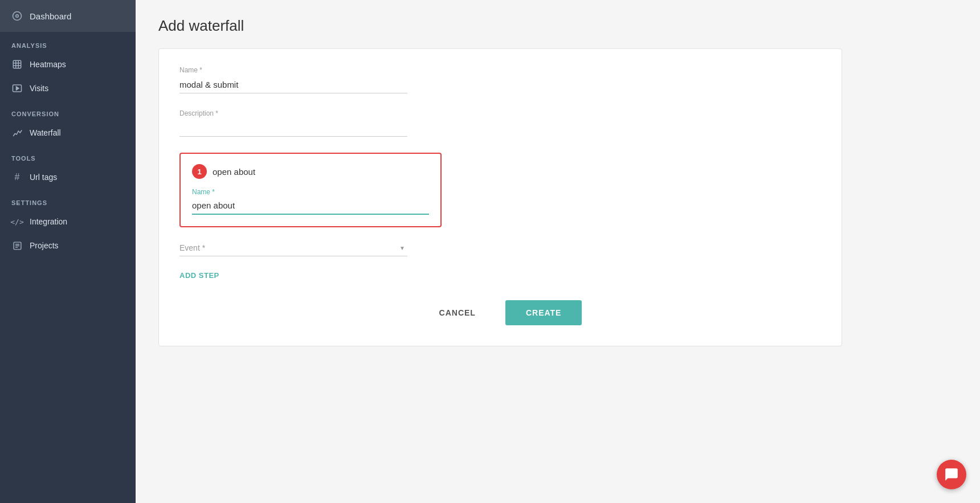 This screenshot has height=503, width=980. I want to click on description-group: Description *, so click(500, 123).